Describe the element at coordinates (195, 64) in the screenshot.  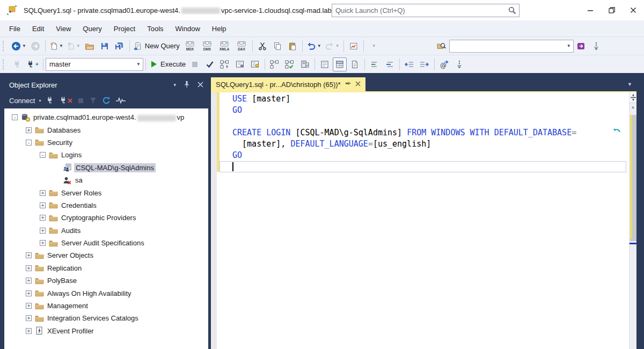
I see `cancel-query-button` at that location.